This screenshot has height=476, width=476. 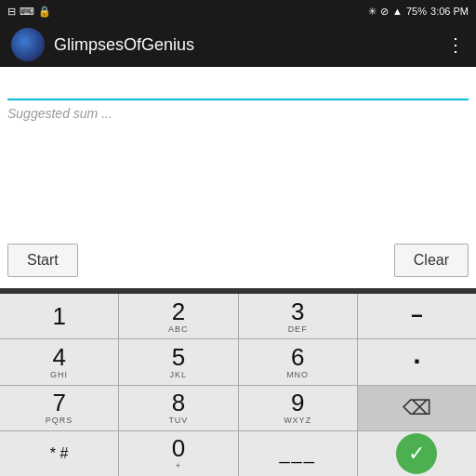 I want to click on key-2: 2 ABC, so click(x=178, y=316).